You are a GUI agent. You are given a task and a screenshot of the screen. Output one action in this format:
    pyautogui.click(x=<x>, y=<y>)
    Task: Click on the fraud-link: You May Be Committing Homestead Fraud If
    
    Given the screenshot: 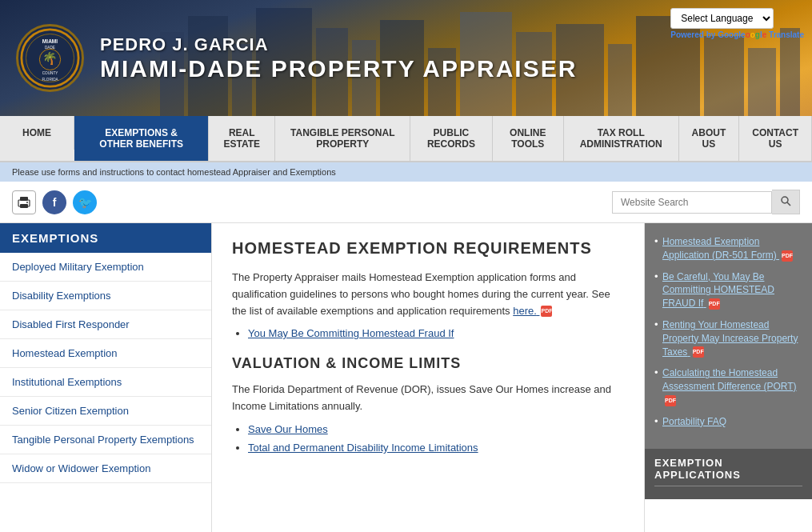 What is the action you would take?
    pyautogui.click(x=350, y=333)
    